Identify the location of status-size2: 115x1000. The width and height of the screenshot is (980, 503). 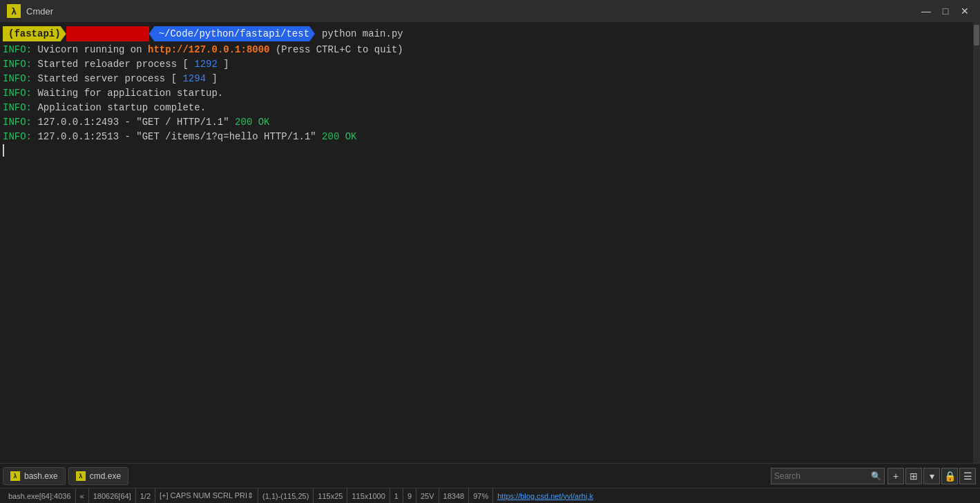
(369, 495).